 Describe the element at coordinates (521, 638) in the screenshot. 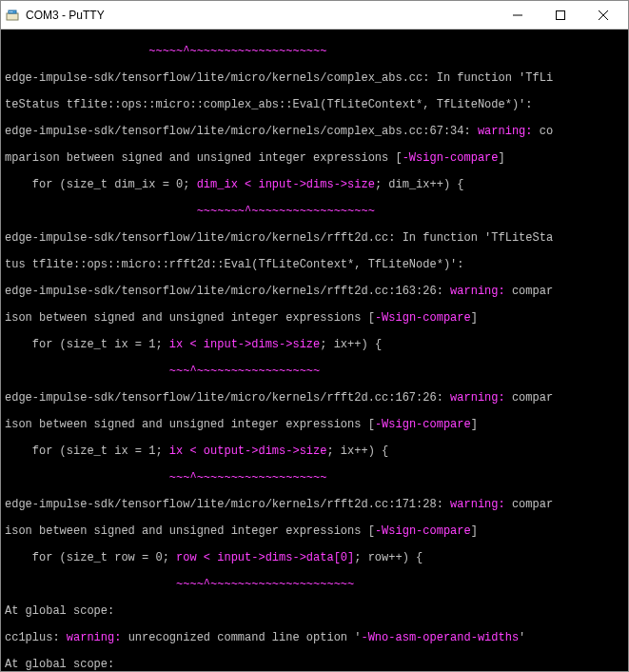

I see `term-text: '` at that location.